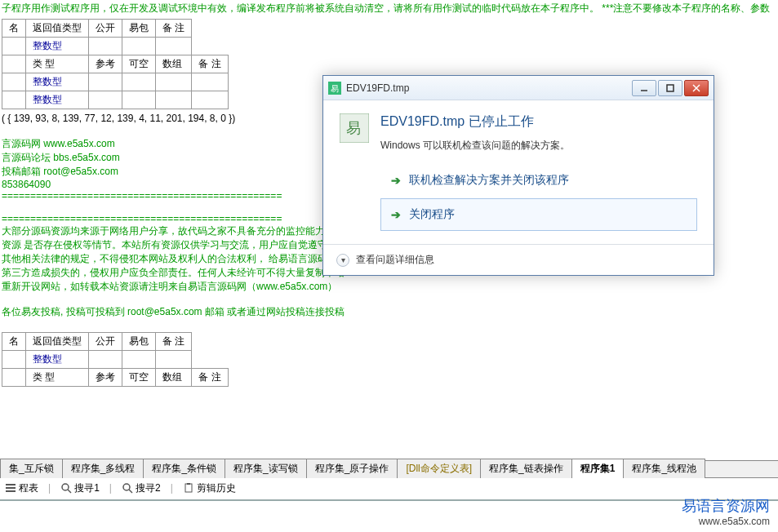 The image size is (778, 532). Describe the element at coordinates (389, 469) in the screenshot. I see `module-tabs: 集_互斥锁 程序集_多线程 程序集_条件锁 程序集_读写锁 程序集_原子操作 […` at that location.